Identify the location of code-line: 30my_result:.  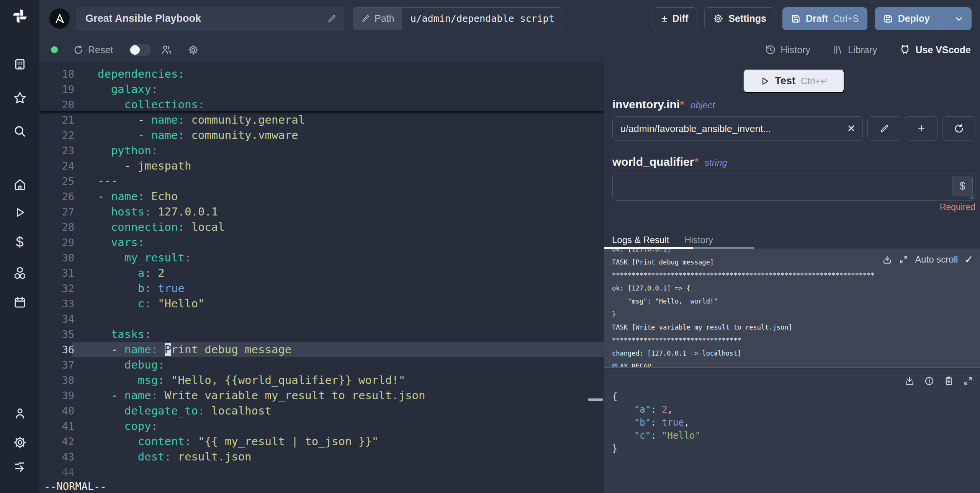
(322, 258).